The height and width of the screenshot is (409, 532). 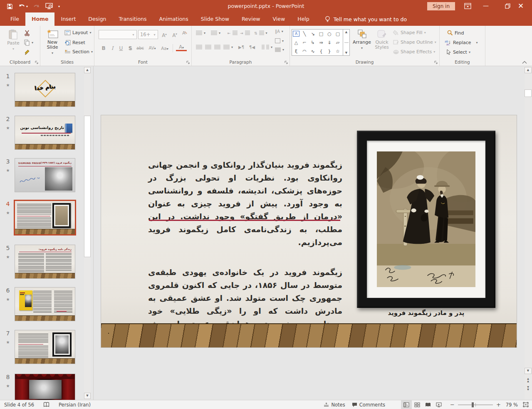 I want to click on slide-6-yellow-book, so click(x=26, y=300).